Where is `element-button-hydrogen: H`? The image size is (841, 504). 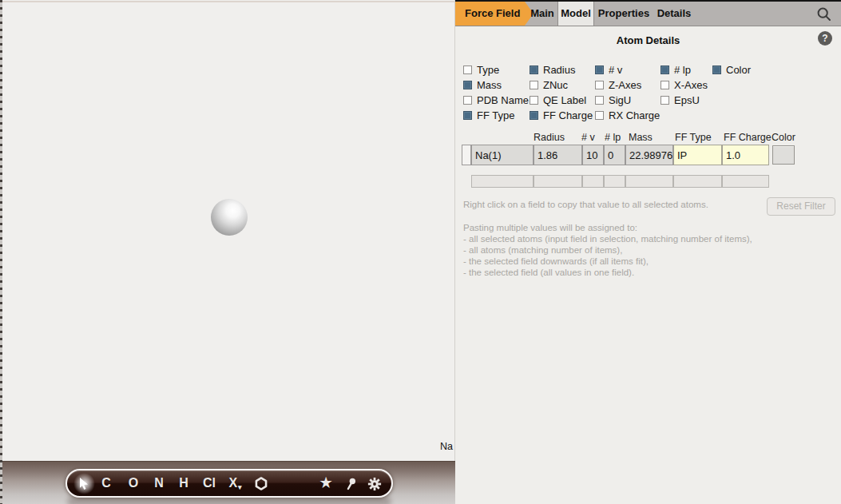
element-button-hydrogen: H is located at coordinates (184, 483).